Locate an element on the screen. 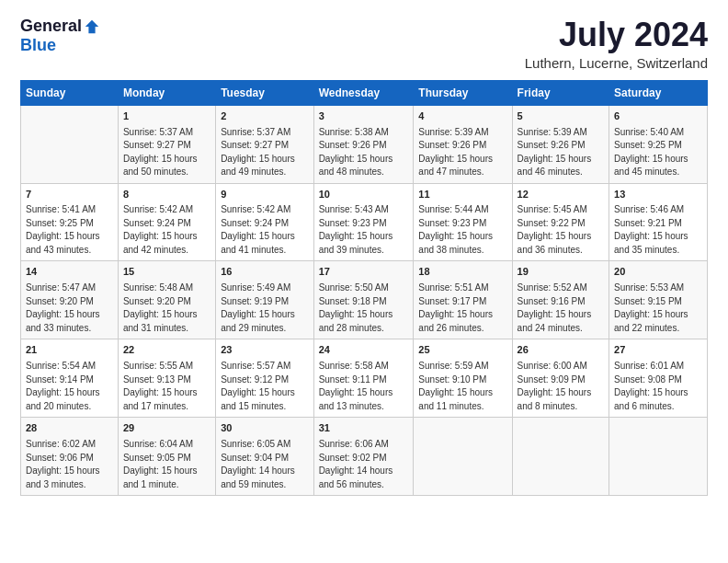 The image size is (728, 563). calendar-cell: 5Sunrise: 5:39 AM Sunset: 9:26 PM Daylig… is located at coordinates (561, 144).